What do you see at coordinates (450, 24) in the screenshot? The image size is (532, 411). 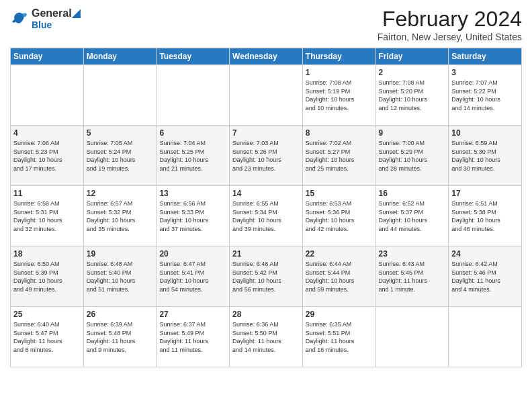 I see `title-area: February 2024 Fairton, New Jersey, Unite…` at bounding box center [450, 24].